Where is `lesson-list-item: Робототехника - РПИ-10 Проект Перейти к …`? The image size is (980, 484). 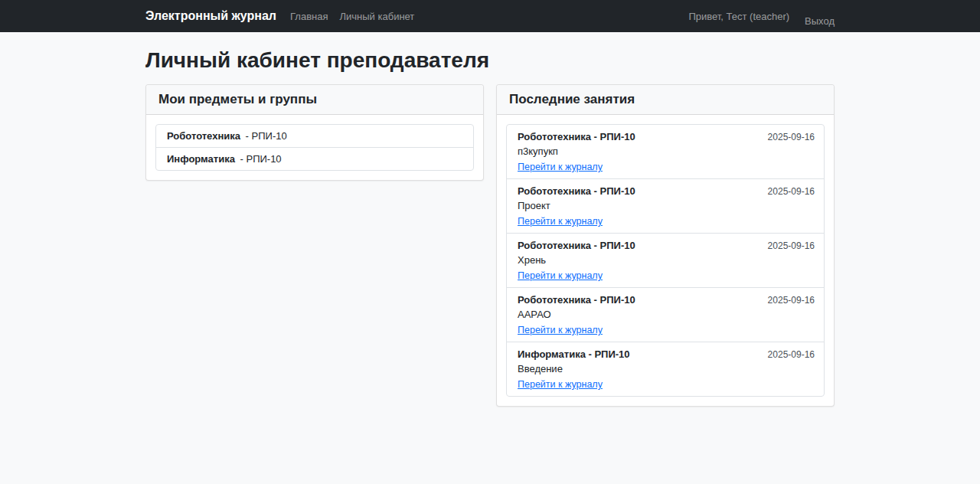 lesson-list-item: Робототехника - РПИ-10 Проект Перейти к … is located at coordinates (665, 207).